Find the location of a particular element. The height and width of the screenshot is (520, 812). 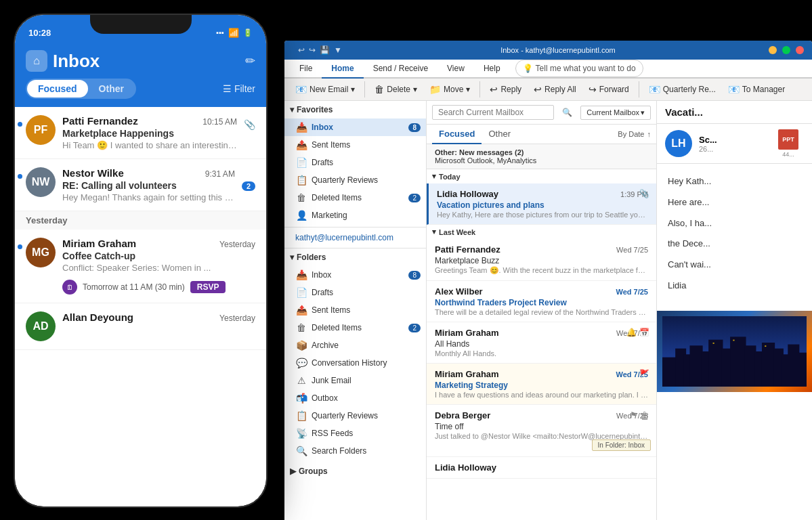

tab-other: Other is located at coordinates (500, 134).